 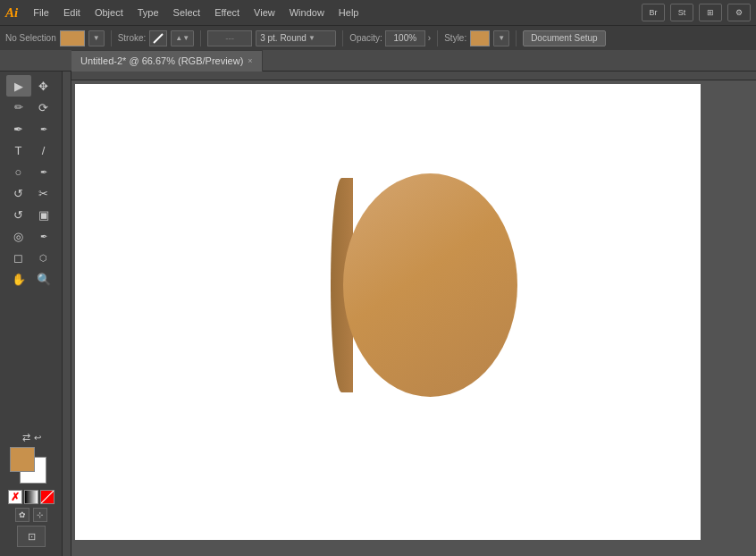 I want to click on tool-row-5: ○ ✒, so click(x=31, y=172).